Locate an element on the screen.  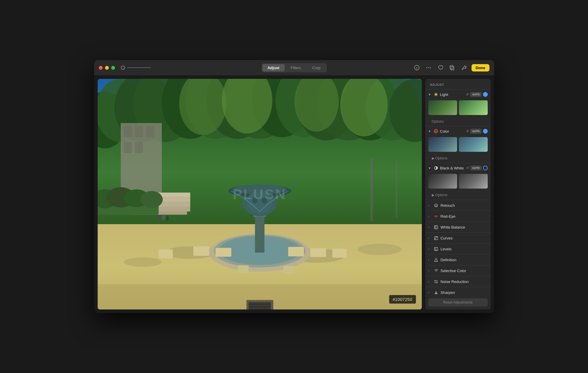
brightness-slider is located at coordinates (136, 68).